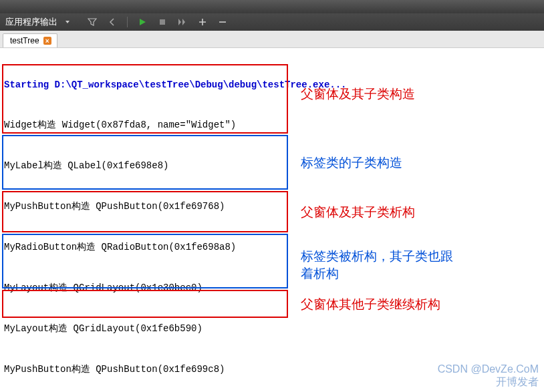 This screenshot has width=544, height=392. Describe the element at coordinates (358, 94) in the screenshot. I see `annotation-1: 父窗体及其子类构造` at that location.